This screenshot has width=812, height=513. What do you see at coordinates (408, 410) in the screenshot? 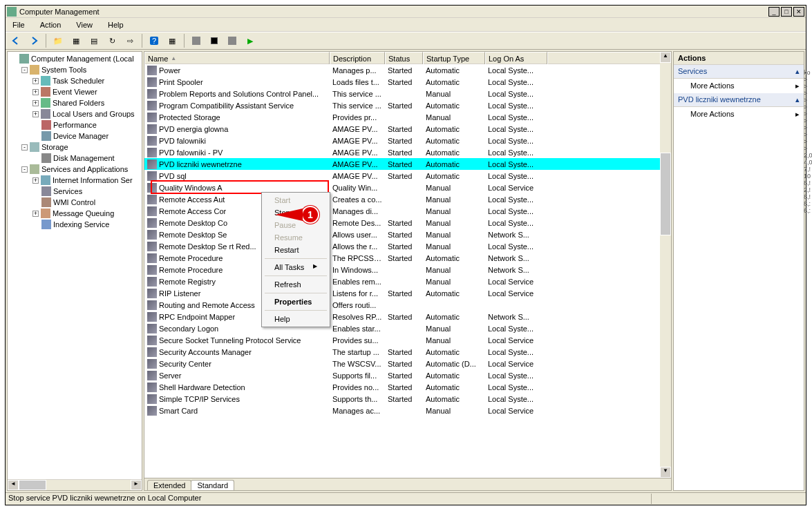
I see `service-row: Smart CardManages ac...ManualLocal Servi…` at bounding box center [408, 410].